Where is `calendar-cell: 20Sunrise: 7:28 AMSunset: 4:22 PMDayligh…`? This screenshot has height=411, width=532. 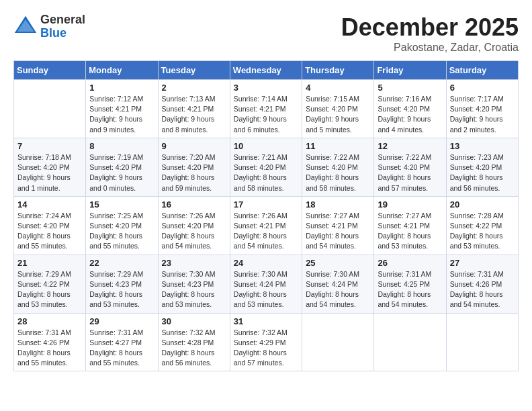 calendar-cell: 20Sunrise: 7:28 AMSunset: 4:22 PMDayligh… is located at coordinates (482, 226).